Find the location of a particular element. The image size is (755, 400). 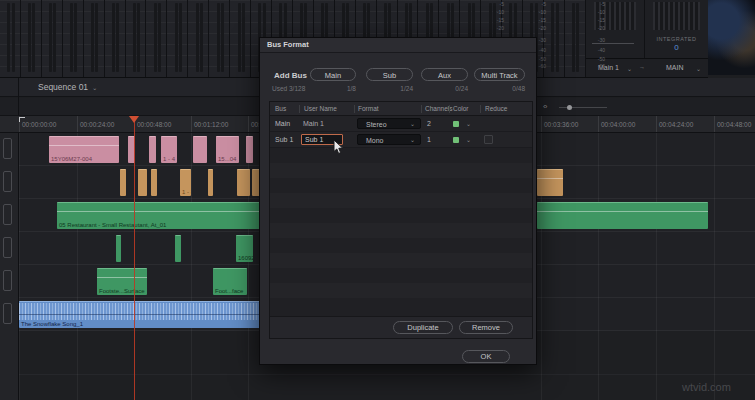

add-bus-multi-track-button: Multi Track is located at coordinates (500, 74).